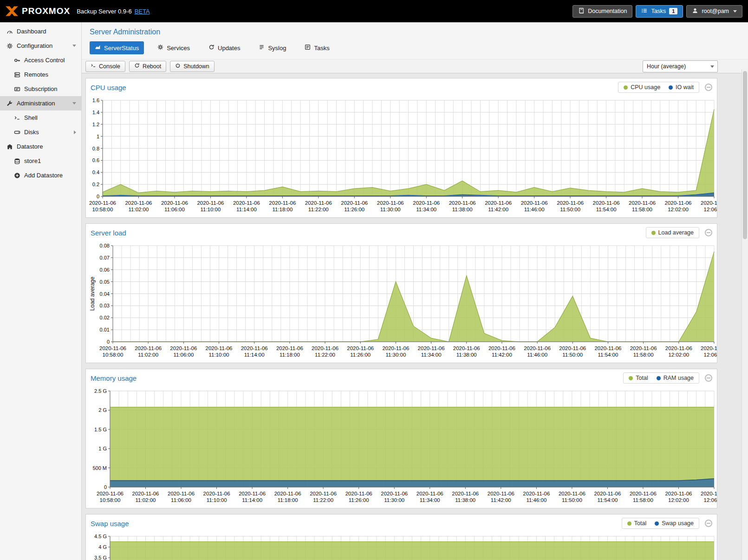  I want to click on sidebar-item-dashboard: Dashboard, so click(41, 32).